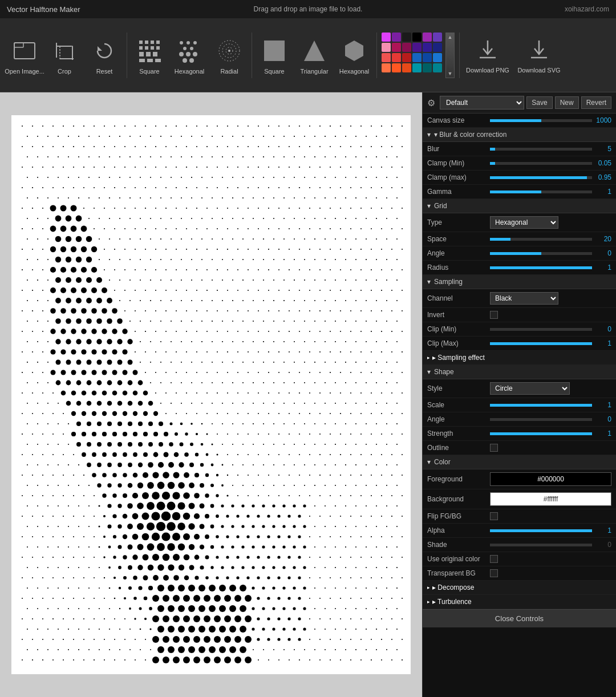  I want to click on scale-slider, so click(541, 405).